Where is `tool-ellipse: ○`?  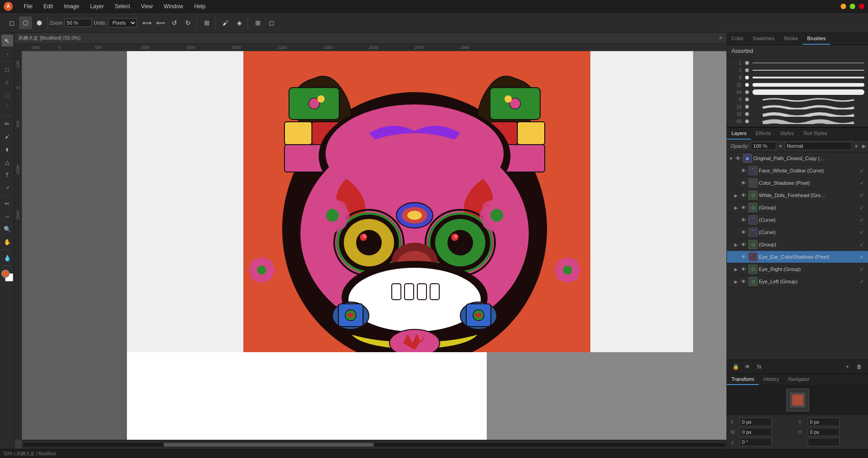
tool-ellipse: ○ is located at coordinates (7, 82).